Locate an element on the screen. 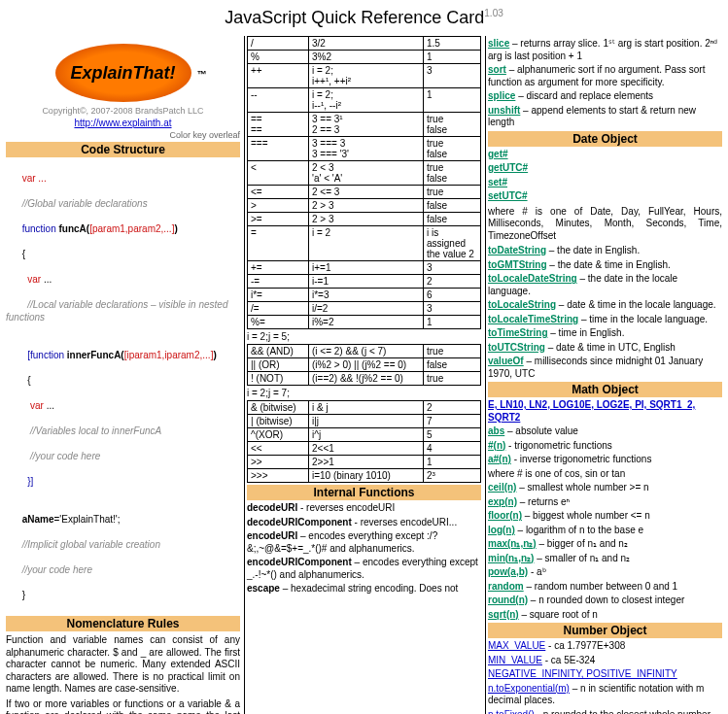 The height and width of the screenshot is (714, 728). method-name: toUTCString is located at coordinates (517, 348).